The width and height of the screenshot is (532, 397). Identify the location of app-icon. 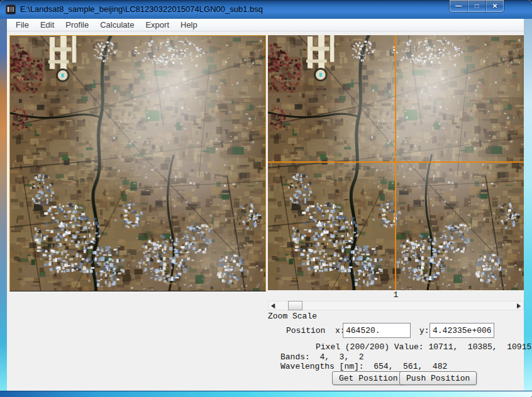
(11, 9).